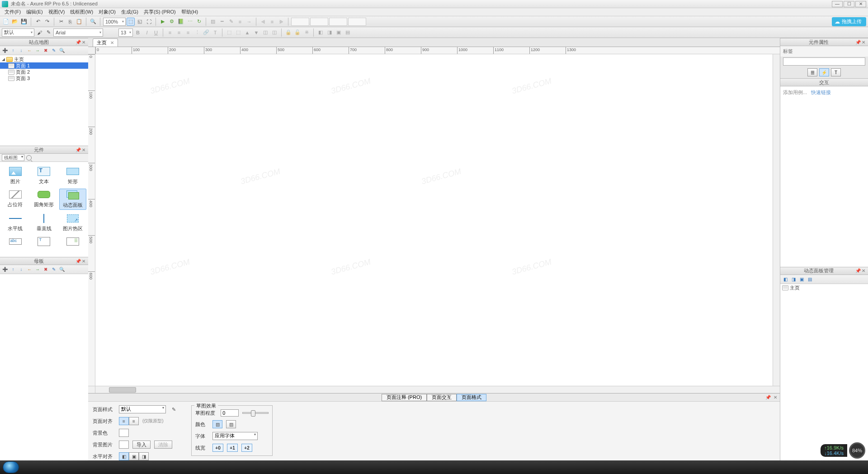  What do you see at coordinates (126, 33) in the screenshot?
I see `size-combo: 13` at bounding box center [126, 33].